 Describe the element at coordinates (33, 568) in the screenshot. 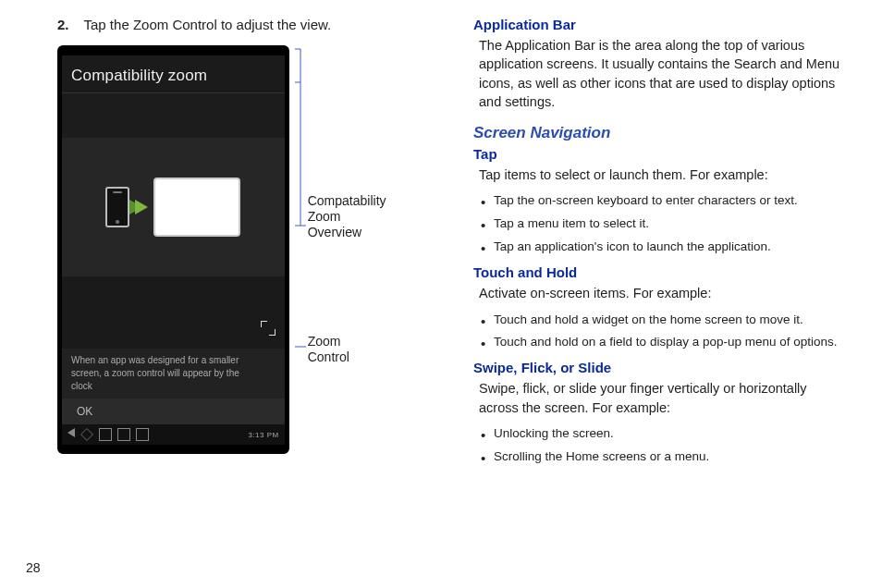

I see `page-number: 28` at that location.